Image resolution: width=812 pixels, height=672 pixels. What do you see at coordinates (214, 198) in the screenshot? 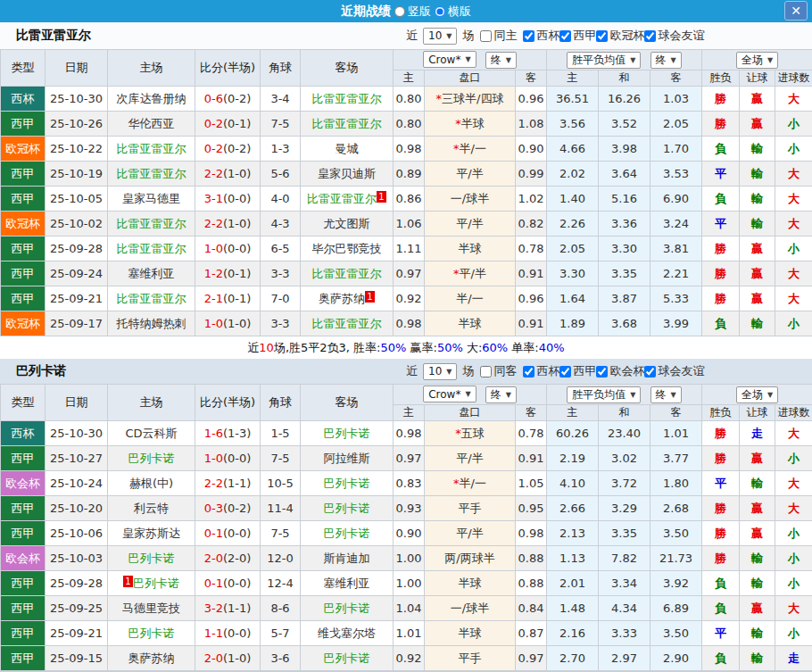
I see `fulltime-score: 3-1` at bounding box center [214, 198].